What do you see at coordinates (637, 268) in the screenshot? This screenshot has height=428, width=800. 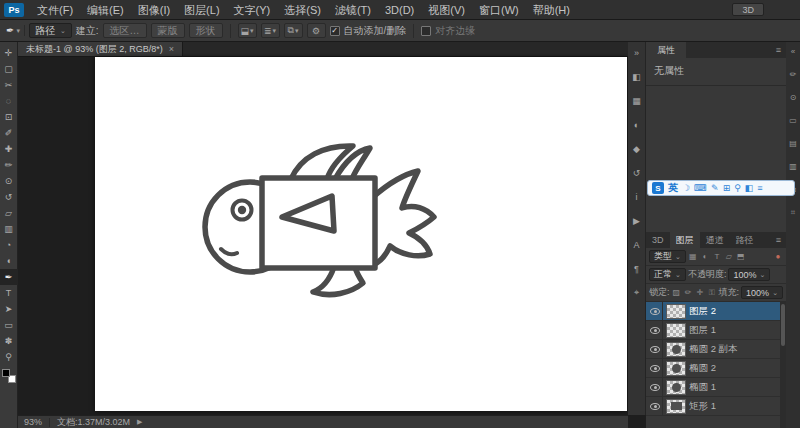 I see `paragraph-panel-icon: ¶` at bounding box center [637, 268].